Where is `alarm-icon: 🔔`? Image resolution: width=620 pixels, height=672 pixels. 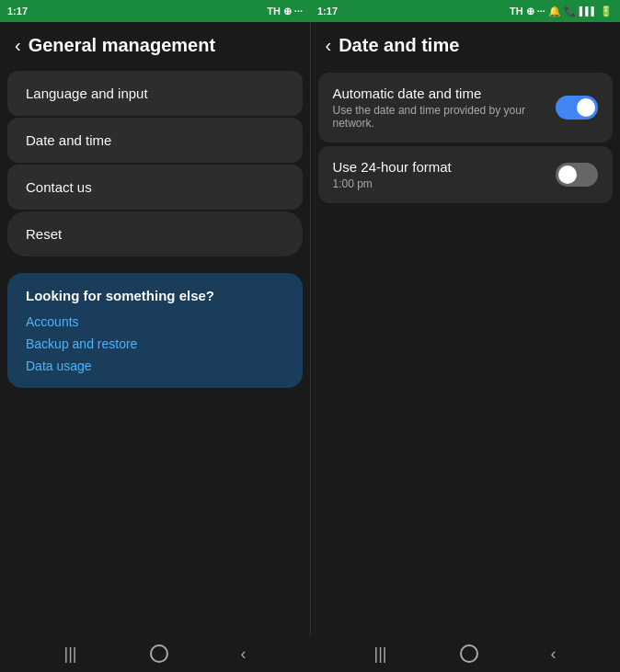 alarm-icon: 🔔 is located at coordinates (555, 11).